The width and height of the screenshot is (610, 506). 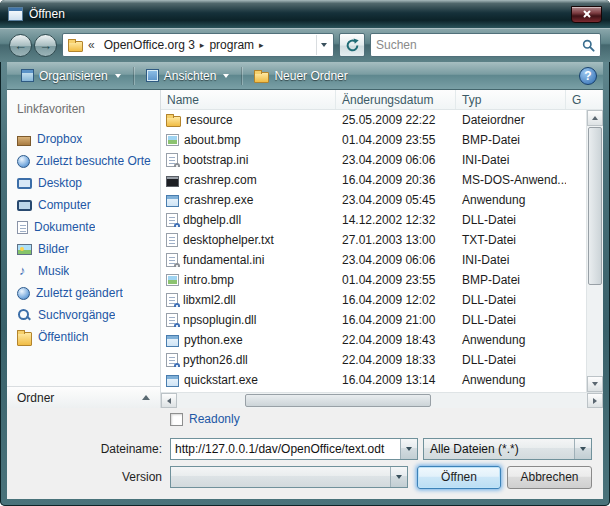 What do you see at coordinates (88, 183) in the screenshot?
I see `sidebar-item: Desktop` at bounding box center [88, 183].